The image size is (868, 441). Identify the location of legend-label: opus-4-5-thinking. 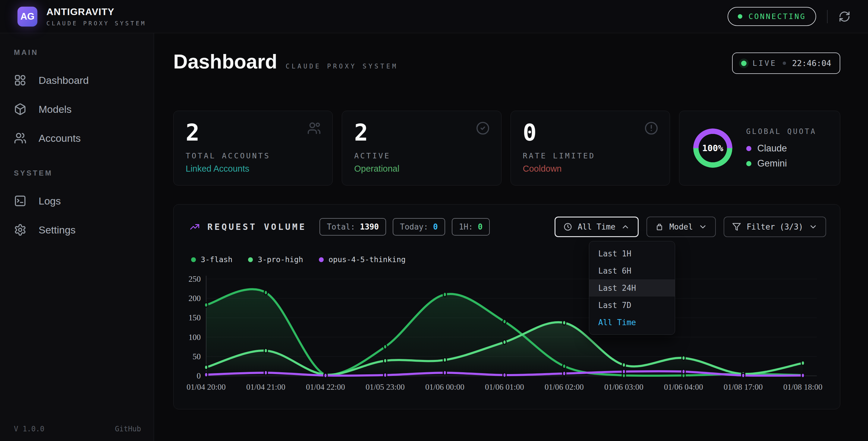
(367, 260).